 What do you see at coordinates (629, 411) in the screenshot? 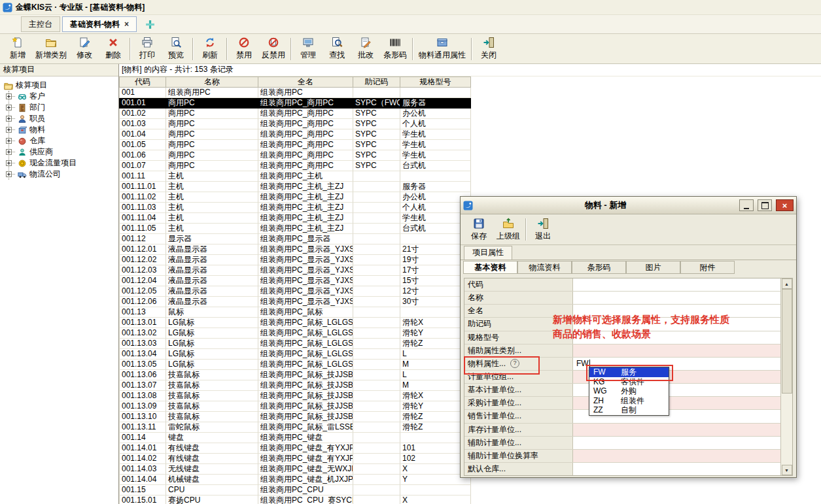
I see `dropdown-option-zz: ZZ自制` at bounding box center [629, 411].